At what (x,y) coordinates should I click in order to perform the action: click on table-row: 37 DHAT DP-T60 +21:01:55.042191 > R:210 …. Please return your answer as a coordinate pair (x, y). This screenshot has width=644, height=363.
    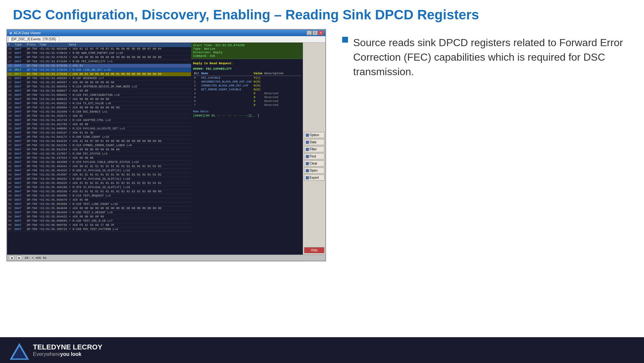
    Looking at the image, I should click on (99, 146).